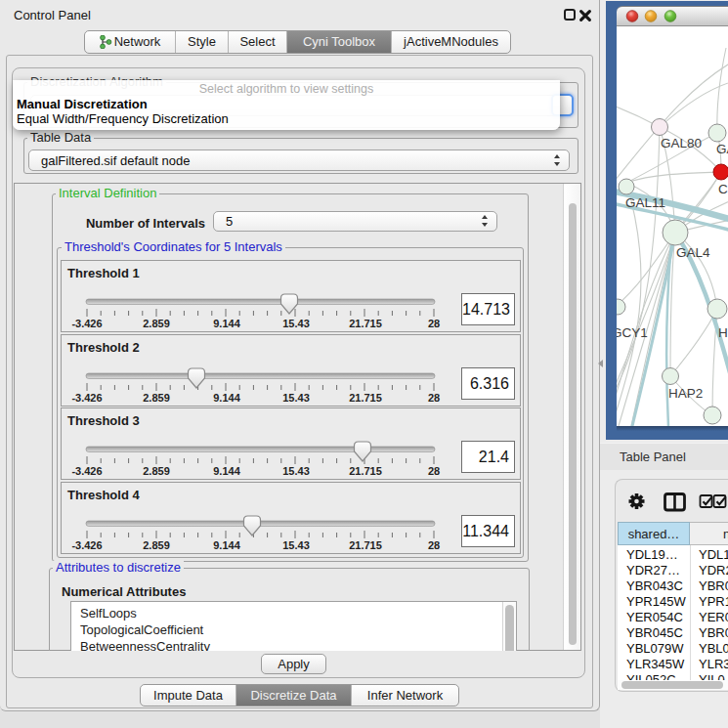 Image resolution: width=728 pixels, height=728 pixels. What do you see at coordinates (686, 393) in the screenshot?
I see `svg-text: HAP2` at bounding box center [686, 393].